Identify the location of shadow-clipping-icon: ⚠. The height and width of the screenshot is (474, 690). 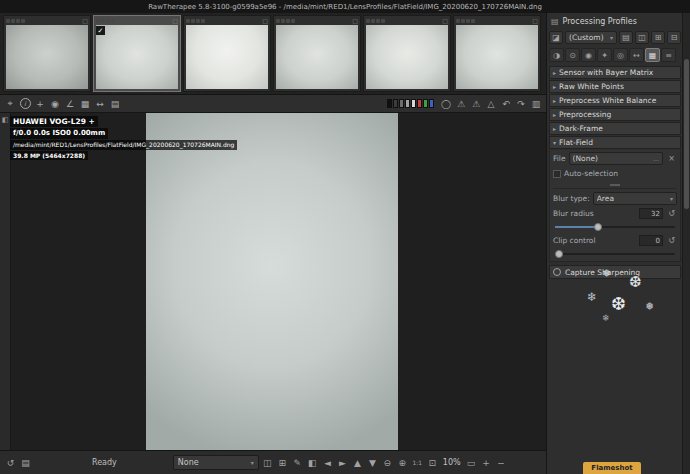
(476, 104).